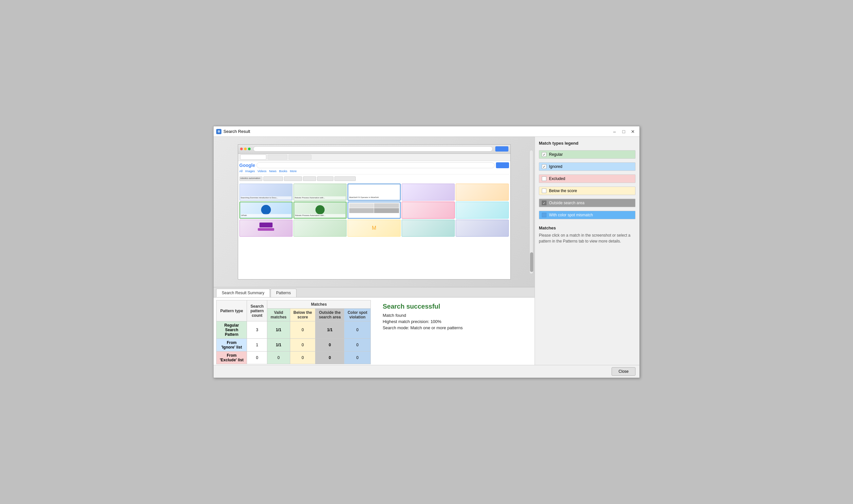 The height and width of the screenshot is (504, 853). Describe the element at coordinates (257, 311) in the screenshot. I see `th-search-count: Searchpatterncount` at that location.